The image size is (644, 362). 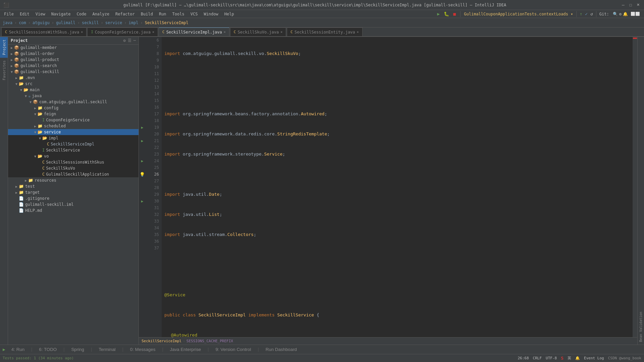 What do you see at coordinates (22, 23) in the screenshot?
I see `nav-com: com` at bounding box center [22, 23].